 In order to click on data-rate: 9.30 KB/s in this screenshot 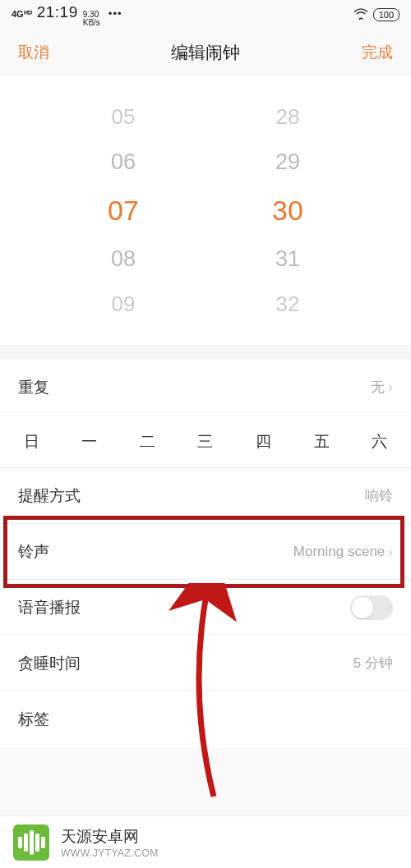, I will do `click(92, 19)`.